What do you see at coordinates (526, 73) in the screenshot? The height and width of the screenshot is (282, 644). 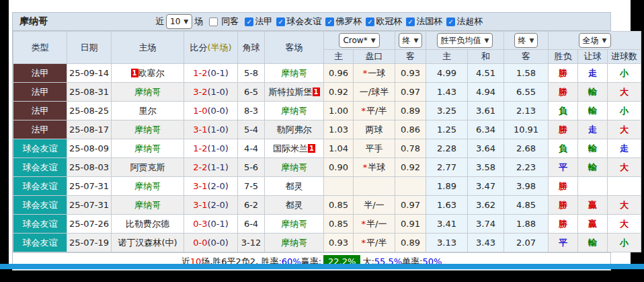 I see `cell-avg-away: 1.58` at bounding box center [526, 73].